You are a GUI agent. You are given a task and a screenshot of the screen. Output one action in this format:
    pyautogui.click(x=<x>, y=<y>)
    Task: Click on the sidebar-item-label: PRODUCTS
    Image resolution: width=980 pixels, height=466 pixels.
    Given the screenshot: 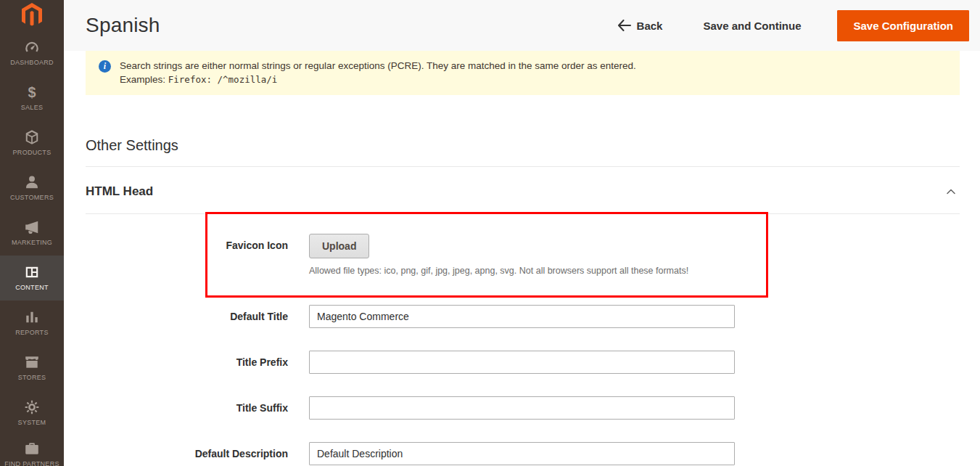 What is the action you would take?
    pyautogui.click(x=32, y=152)
    